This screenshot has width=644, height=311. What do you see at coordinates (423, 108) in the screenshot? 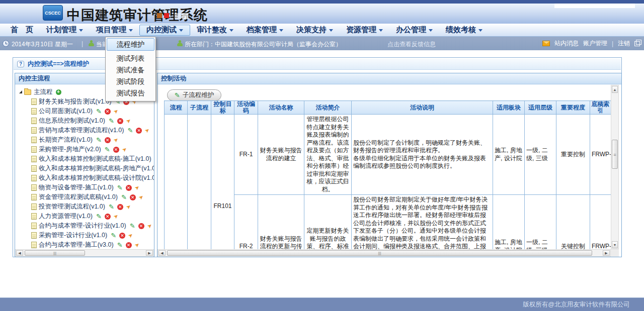
I see `column-header: 活动说明` at bounding box center [423, 108].